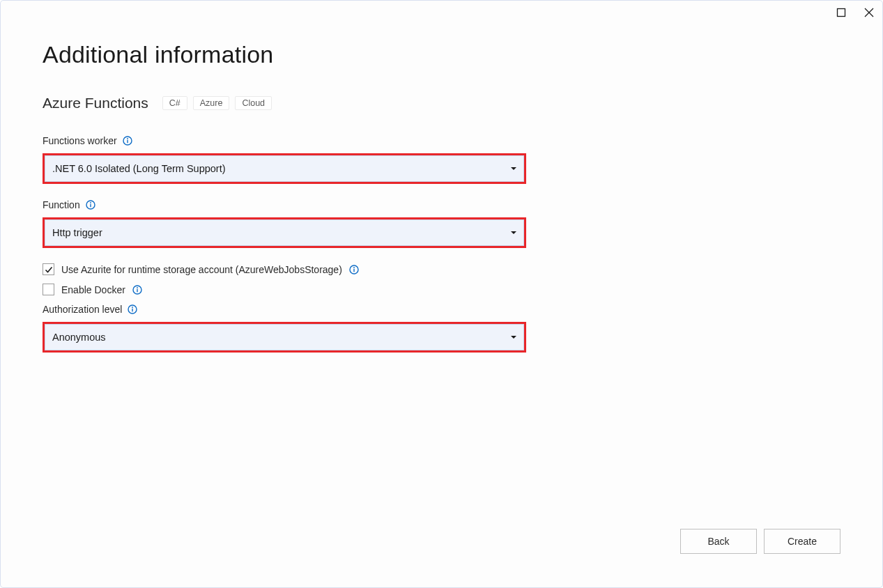 The height and width of the screenshot is (588, 883). What do you see at coordinates (719, 541) in the screenshot?
I see `back-button: Back` at bounding box center [719, 541].